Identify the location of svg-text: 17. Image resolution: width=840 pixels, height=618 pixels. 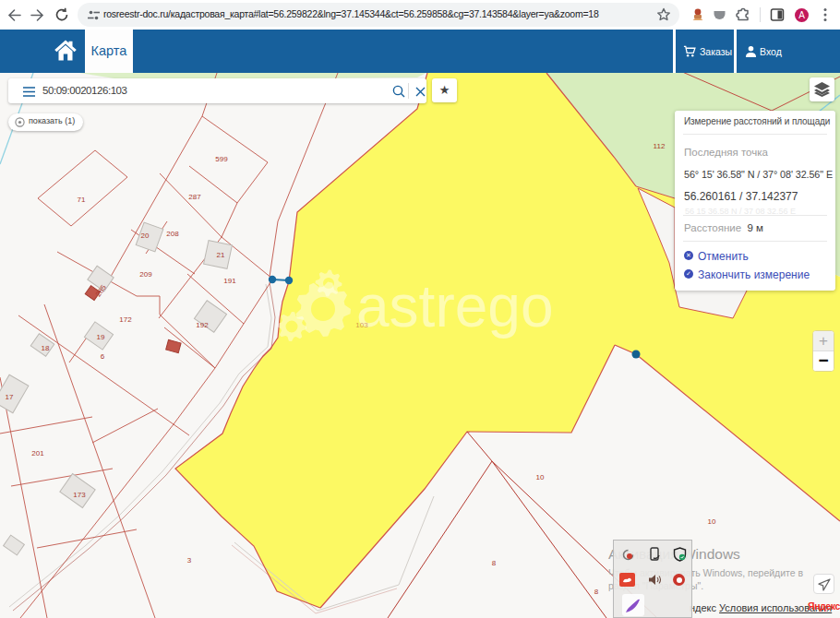
(9, 397).